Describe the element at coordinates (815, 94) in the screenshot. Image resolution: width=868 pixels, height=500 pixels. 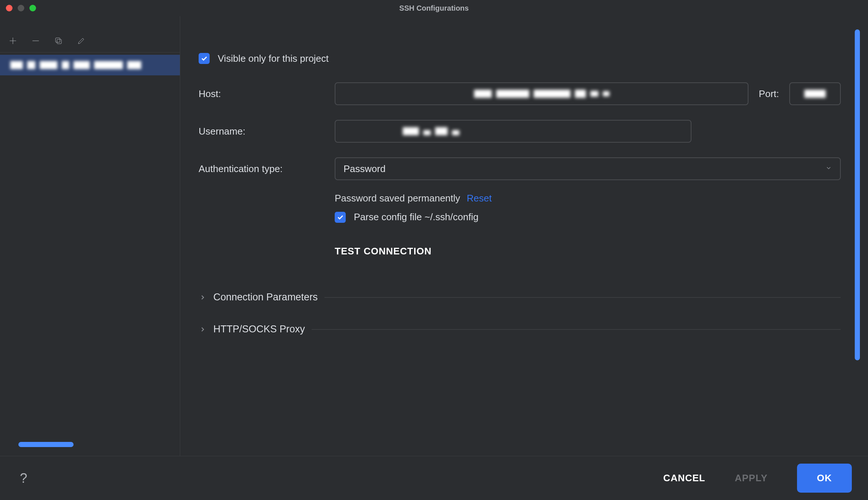
I see `port-input` at that location.